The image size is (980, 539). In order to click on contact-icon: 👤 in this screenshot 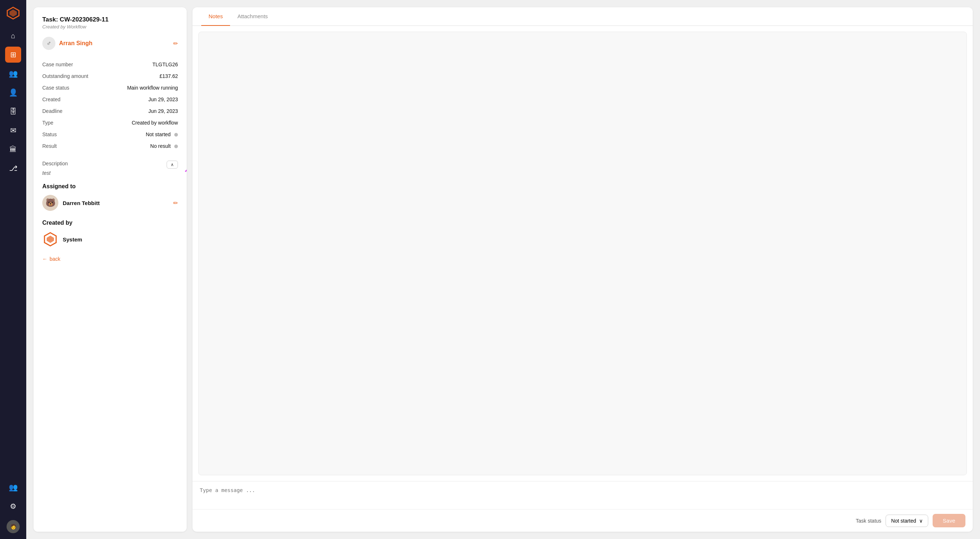, I will do `click(13, 93)`.